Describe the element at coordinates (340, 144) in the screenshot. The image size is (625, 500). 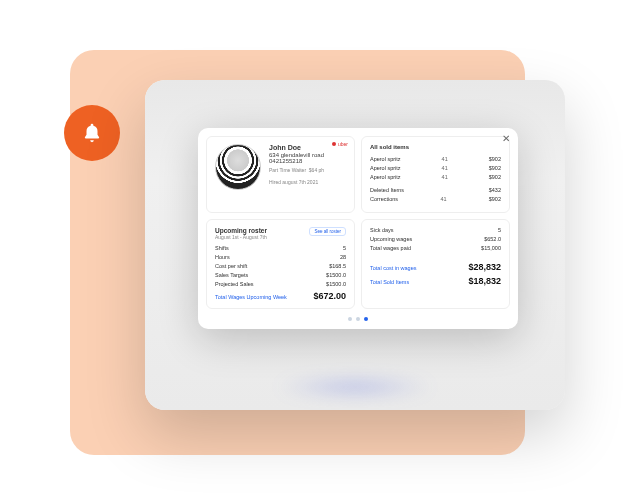
I see `status-badge: uber` at that location.